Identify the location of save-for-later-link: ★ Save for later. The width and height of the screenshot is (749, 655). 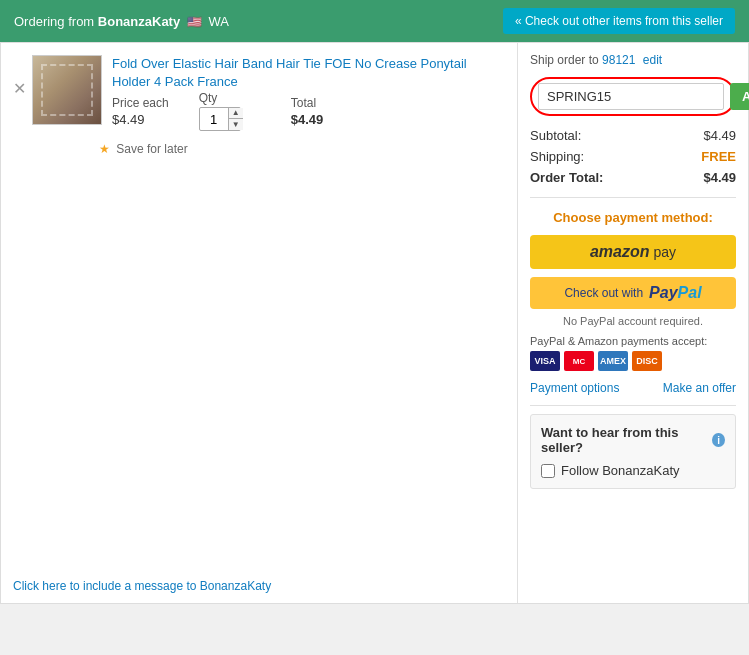
(144, 149).